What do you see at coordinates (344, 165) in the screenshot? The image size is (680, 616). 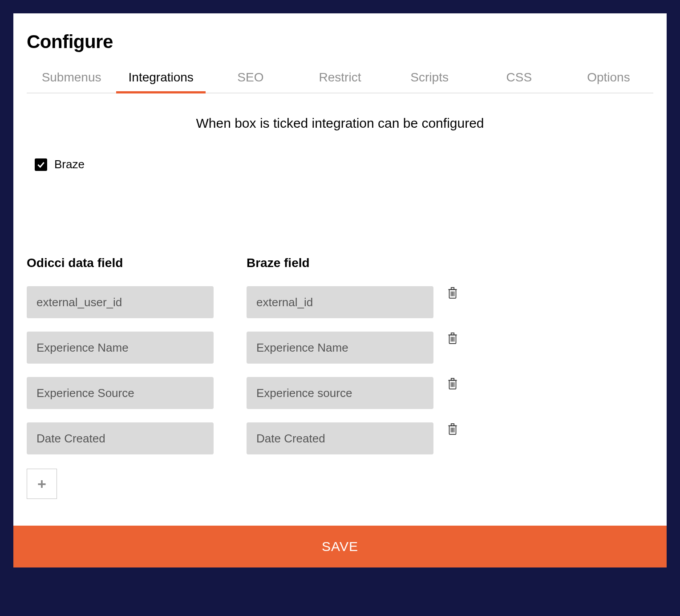 I see `integration-toggle-row: Braze` at bounding box center [344, 165].